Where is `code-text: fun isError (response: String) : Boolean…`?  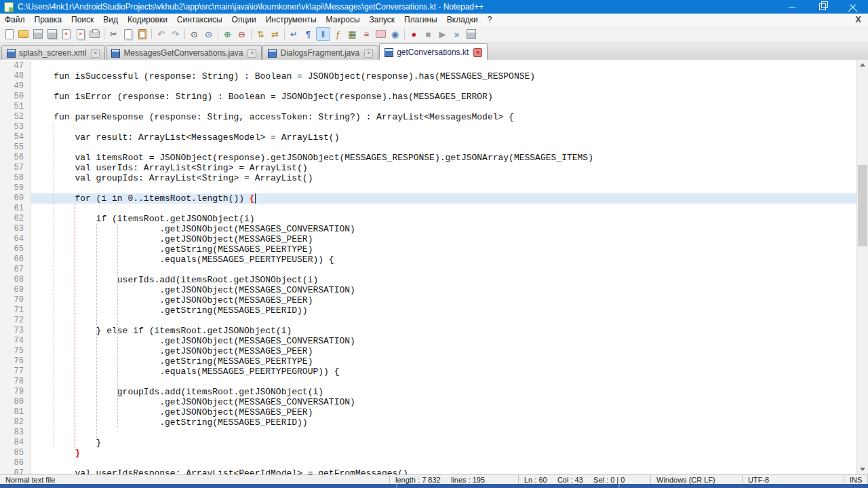
code-text: fun isError (response: String) : Boolean… is located at coordinates (443, 96).